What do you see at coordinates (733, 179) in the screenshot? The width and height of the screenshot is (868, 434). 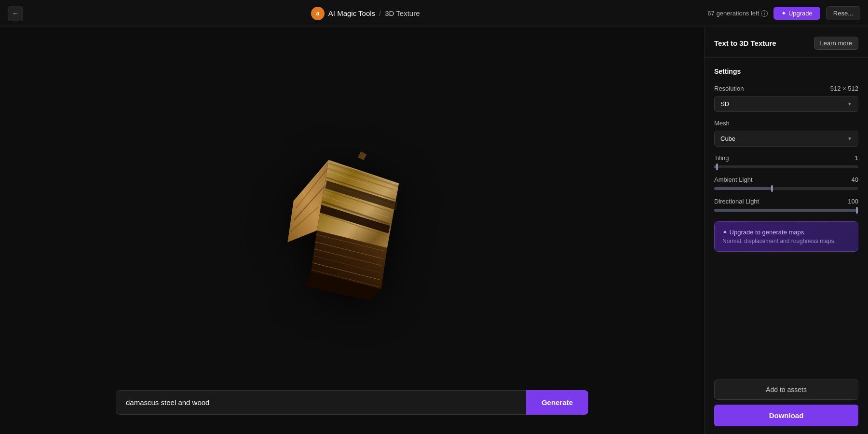 I see `ambient-label: Ambient Light` at bounding box center [733, 179].